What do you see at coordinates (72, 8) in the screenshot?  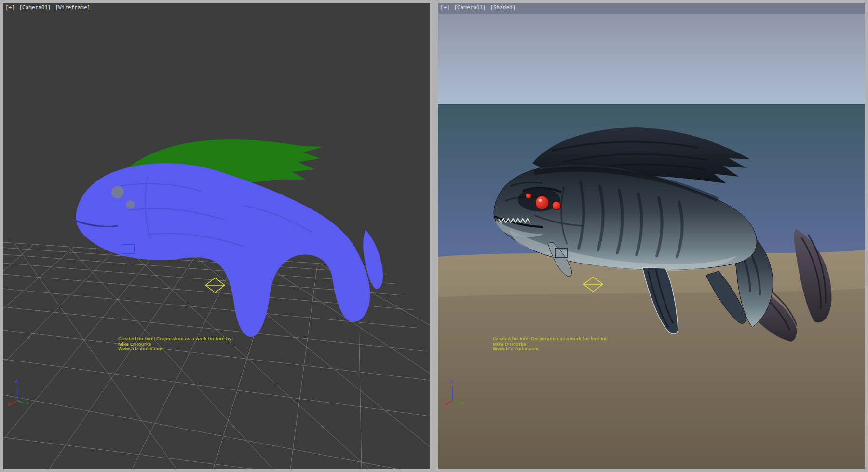 I see `viewport-menu-shading: [Wireframe]` at bounding box center [72, 8].